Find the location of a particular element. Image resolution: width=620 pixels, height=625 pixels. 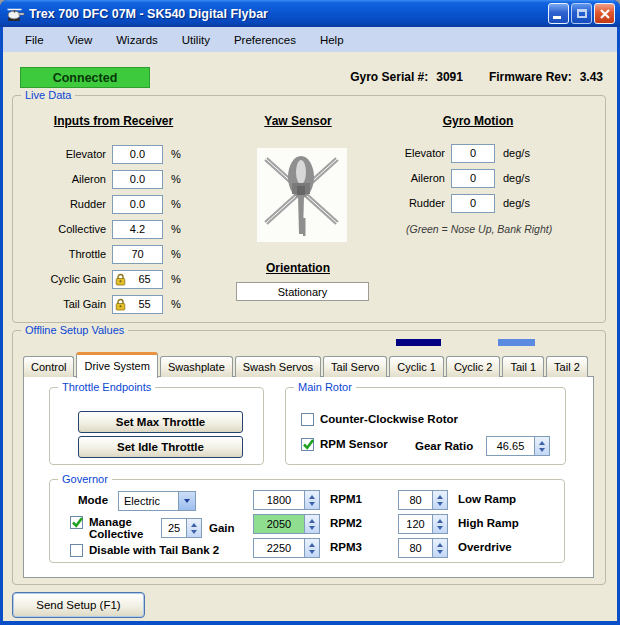

rpm-sensor-row: RPM Sensor is located at coordinates (344, 444).